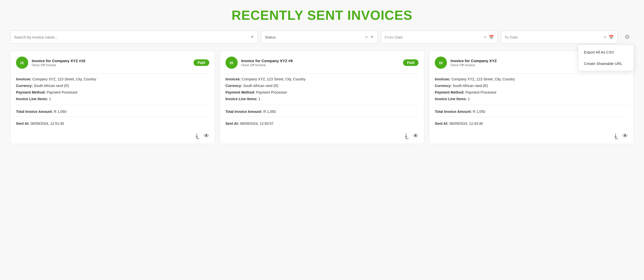 Image resolution: width=644 pixels, height=280 pixels. I want to click on from-date-filter: From Date ✕ 📅, so click(439, 37).